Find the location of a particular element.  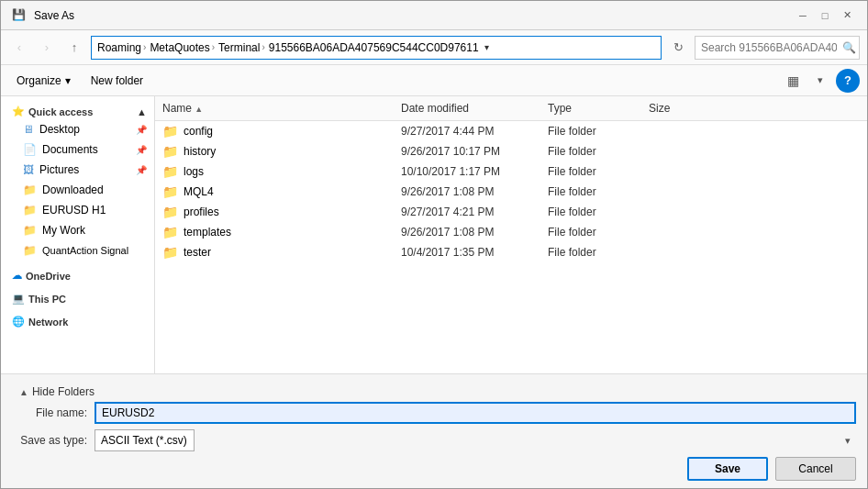

onedrive-icon: ☁ is located at coordinates (17, 275).